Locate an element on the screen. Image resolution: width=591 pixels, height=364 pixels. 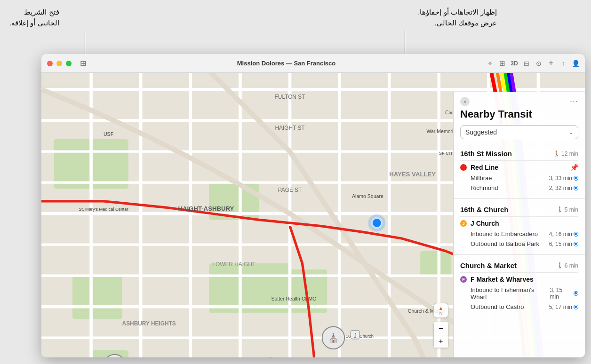
svg-text: St. Mary's Medical Center is located at coordinates (104, 209).